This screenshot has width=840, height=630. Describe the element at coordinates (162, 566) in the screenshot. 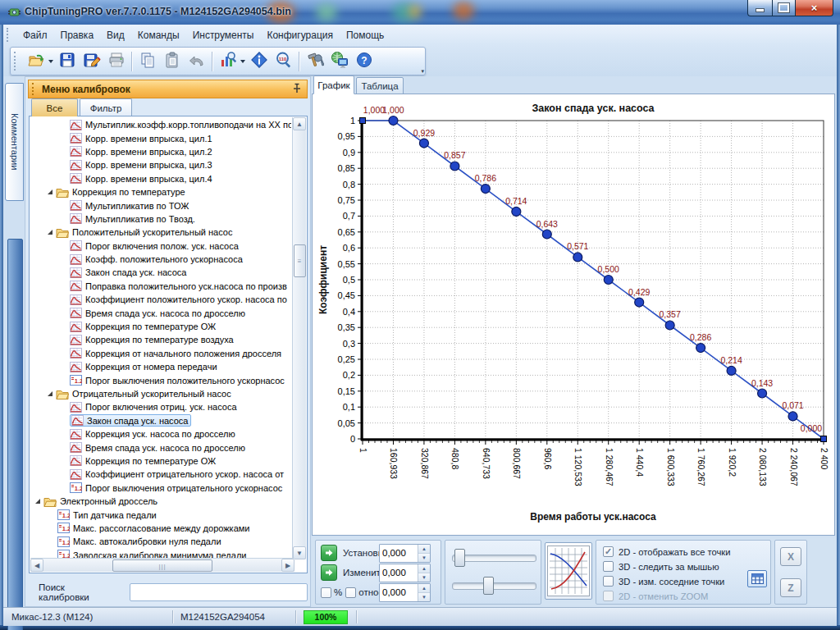

I see `horizontal-scroll-thumb: |||` at that location.